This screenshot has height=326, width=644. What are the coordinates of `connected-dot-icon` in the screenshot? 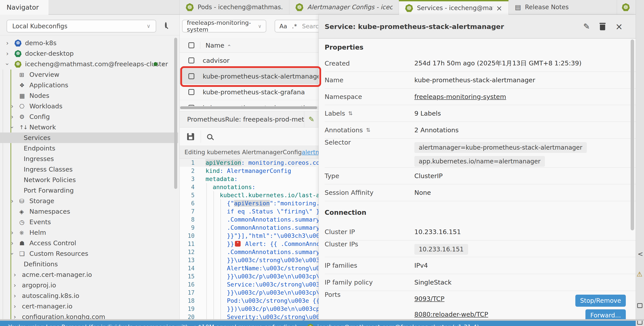 It's located at (156, 64).